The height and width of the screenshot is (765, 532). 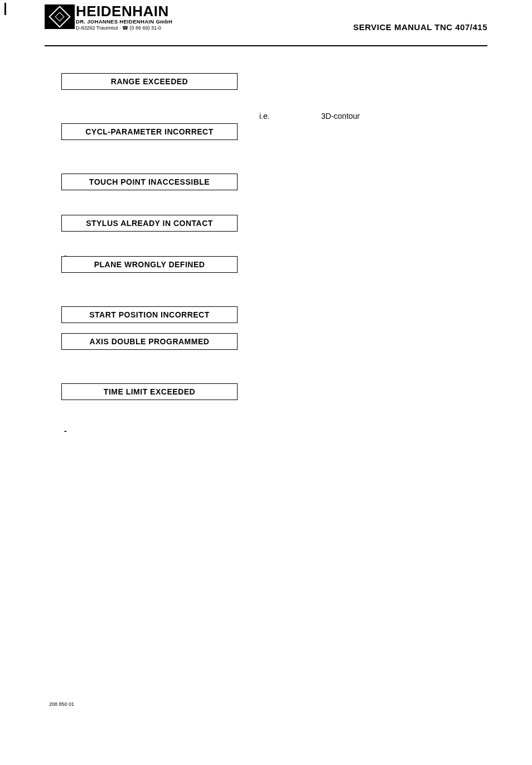 What do you see at coordinates (149, 315) in the screenshot?
I see `error-start-position-incorrect: START POSITION INCORRECT` at bounding box center [149, 315].